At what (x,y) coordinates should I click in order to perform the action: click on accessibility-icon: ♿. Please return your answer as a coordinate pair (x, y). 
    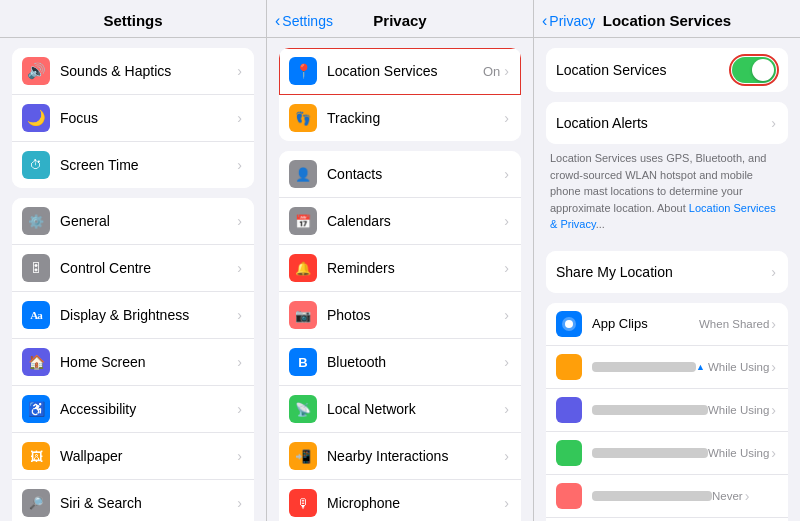
    Looking at the image, I should click on (36, 409).